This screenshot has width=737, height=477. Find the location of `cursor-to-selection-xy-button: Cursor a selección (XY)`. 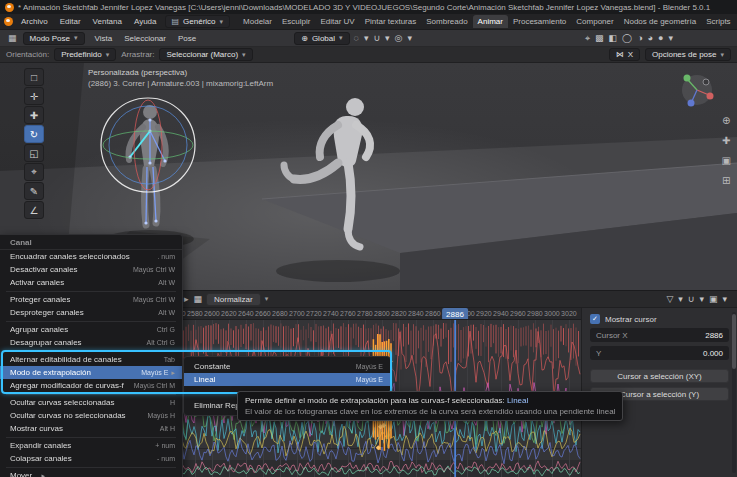

cursor-to-selection-xy-button: Cursor a selección (XY) is located at coordinates (660, 376).